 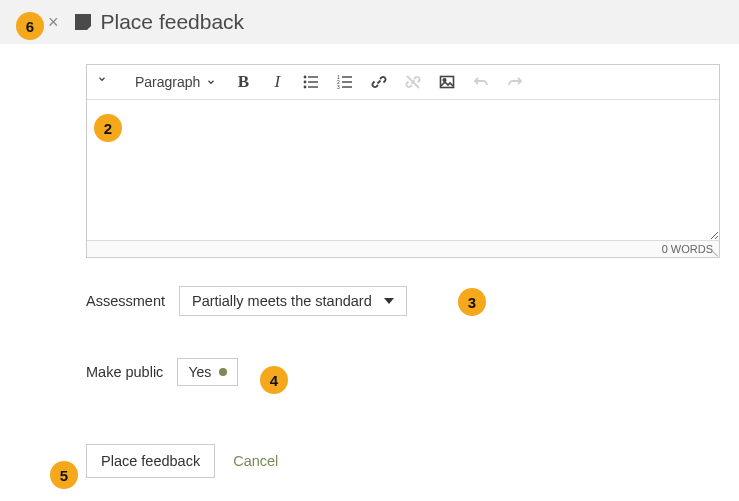 I want to click on annotation-badge-4: 4, so click(x=274, y=380).